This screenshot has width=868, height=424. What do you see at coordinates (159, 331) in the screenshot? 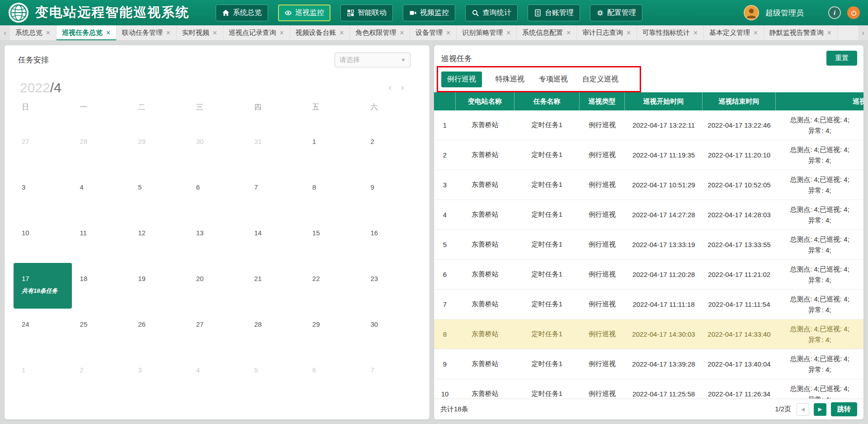
I see `calendar-day: 26` at bounding box center [159, 331].